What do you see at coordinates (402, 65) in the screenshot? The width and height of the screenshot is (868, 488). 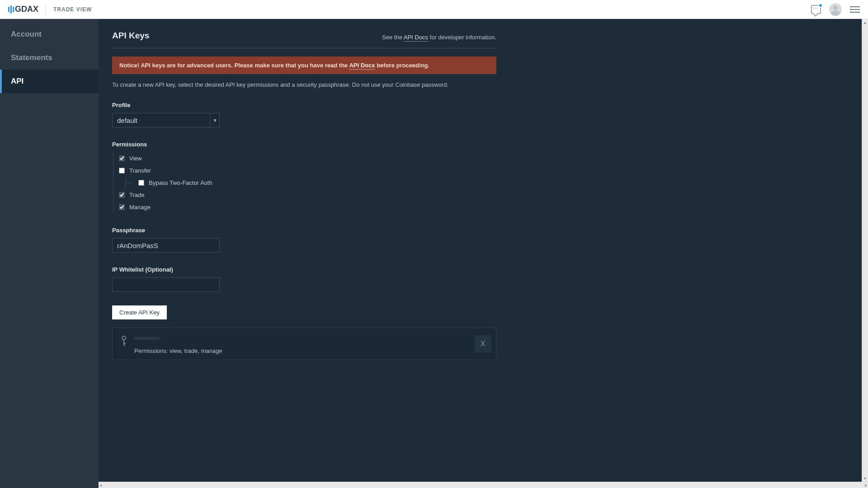 I see `notice-after: before proceeding.` at bounding box center [402, 65].